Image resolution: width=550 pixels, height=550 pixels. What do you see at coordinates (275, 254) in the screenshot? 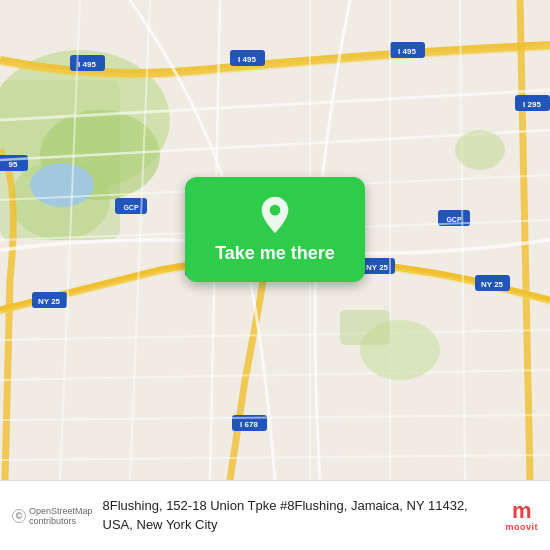
I see `button-label: Take me there` at bounding box center [275, 254].